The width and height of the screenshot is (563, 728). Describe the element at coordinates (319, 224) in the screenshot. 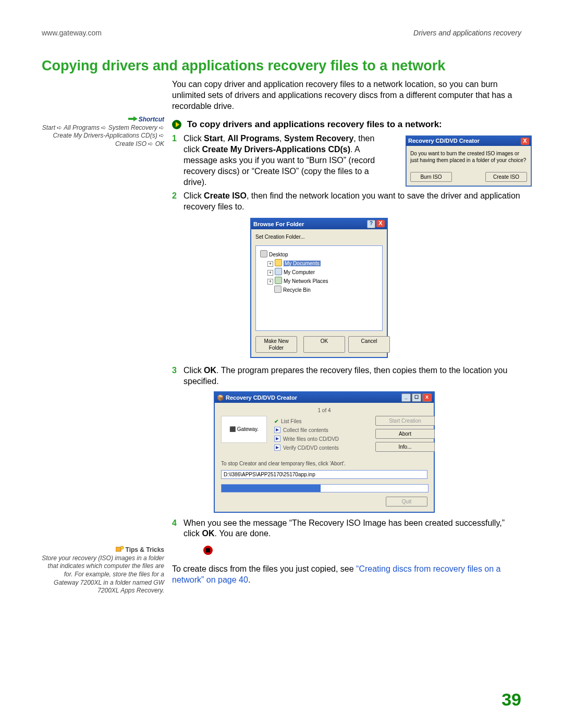

I see `dialog2-titlebar: Browse For Folder ? X` at that location.